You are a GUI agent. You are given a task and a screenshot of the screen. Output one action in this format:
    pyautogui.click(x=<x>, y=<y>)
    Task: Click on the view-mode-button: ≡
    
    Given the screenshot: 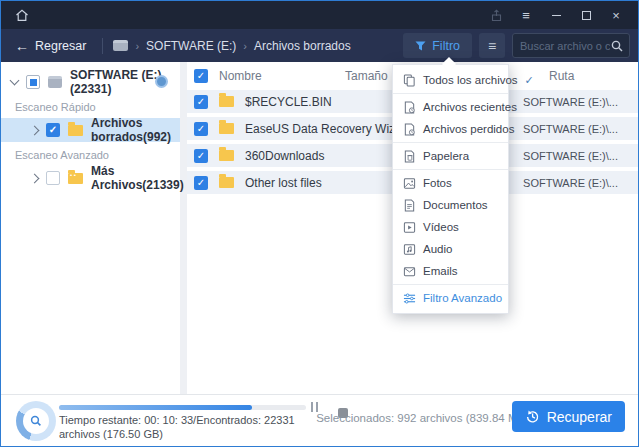 What is the action you would take?
    pyautogui.click(x=492, y=46)
    